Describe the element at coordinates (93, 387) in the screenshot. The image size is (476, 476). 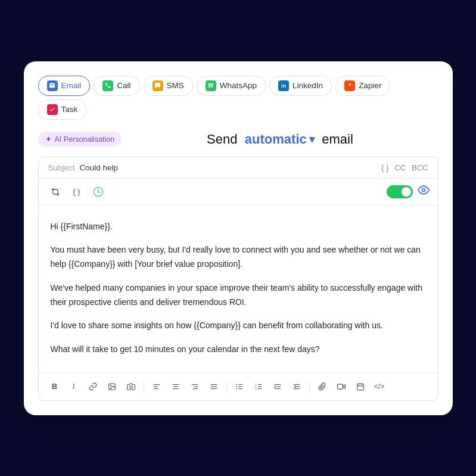
I see `link-button` at that location.